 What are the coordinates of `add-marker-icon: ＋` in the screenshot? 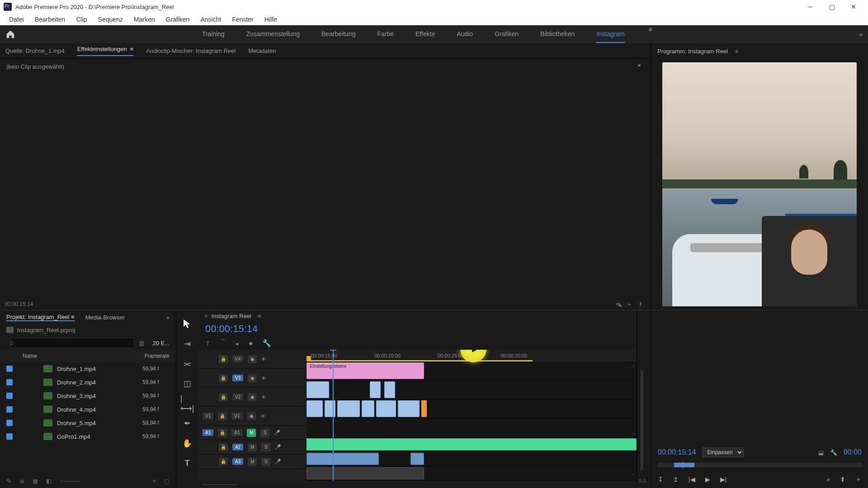 It's located at (859, 479).